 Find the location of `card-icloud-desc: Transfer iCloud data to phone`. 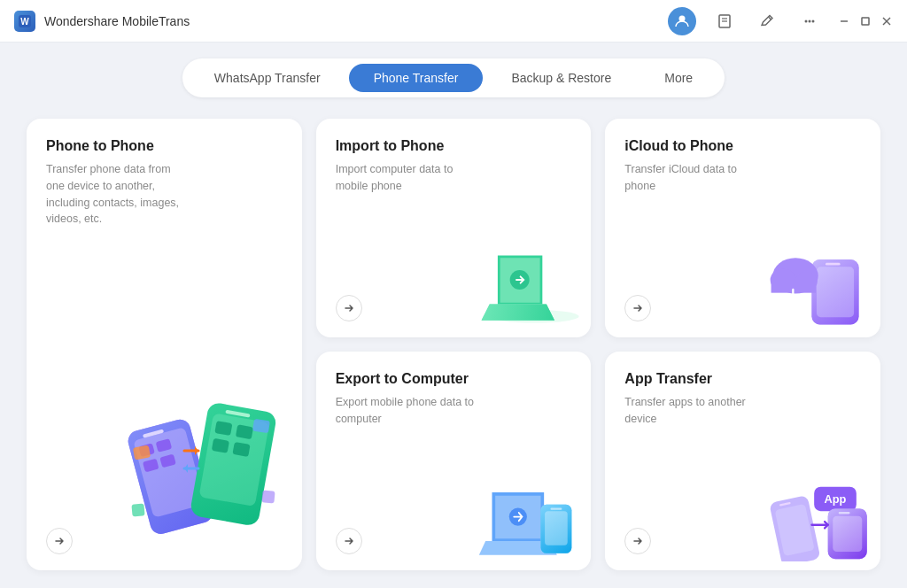

card-icloud-desc: Transfer iCloud data to phone is located at coordinates (695, 178).